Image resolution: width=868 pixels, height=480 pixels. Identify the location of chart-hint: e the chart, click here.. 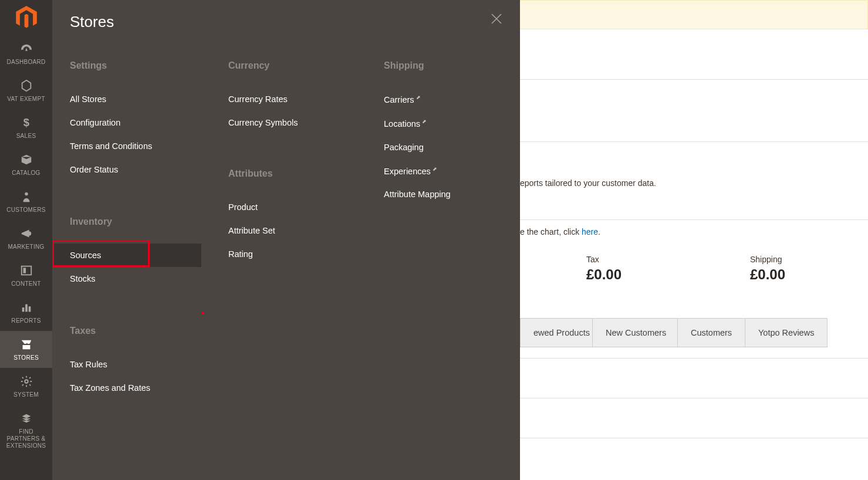
(560, 232).